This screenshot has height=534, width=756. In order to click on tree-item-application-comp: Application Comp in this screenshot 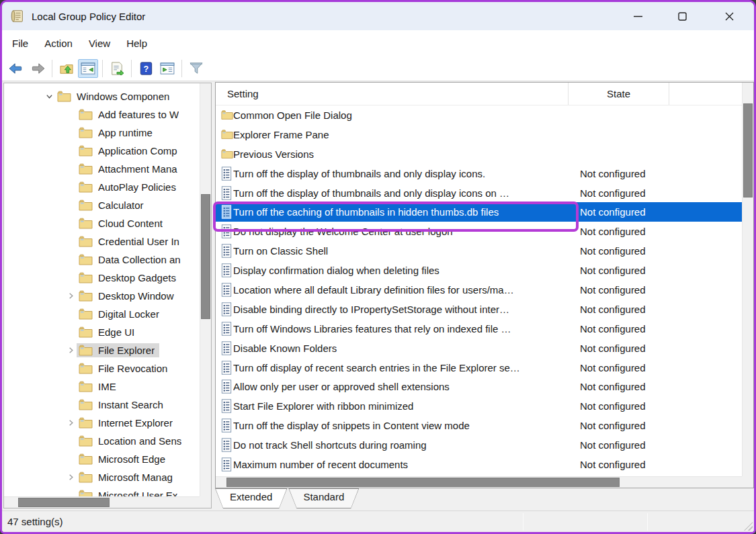, I will do `click(102, 150)`.